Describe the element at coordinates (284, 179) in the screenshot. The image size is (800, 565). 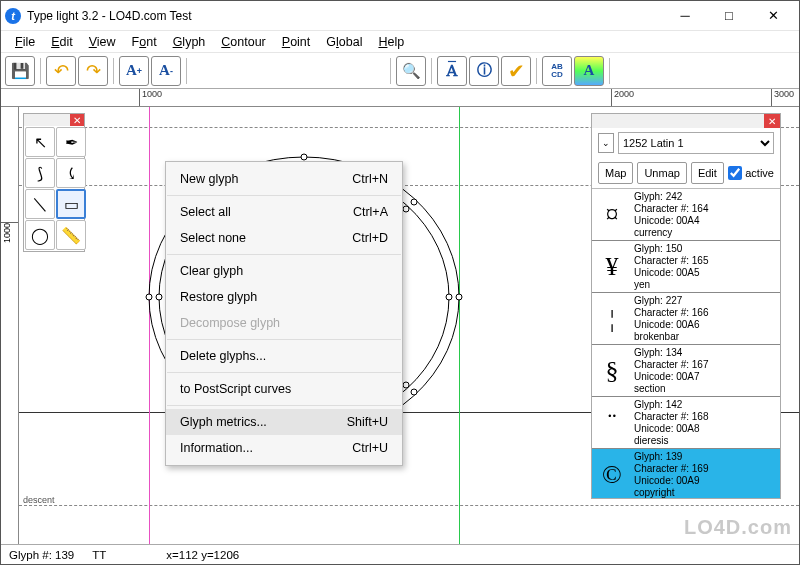
I see `menu-item: New glyphCtrl+N` at that location.